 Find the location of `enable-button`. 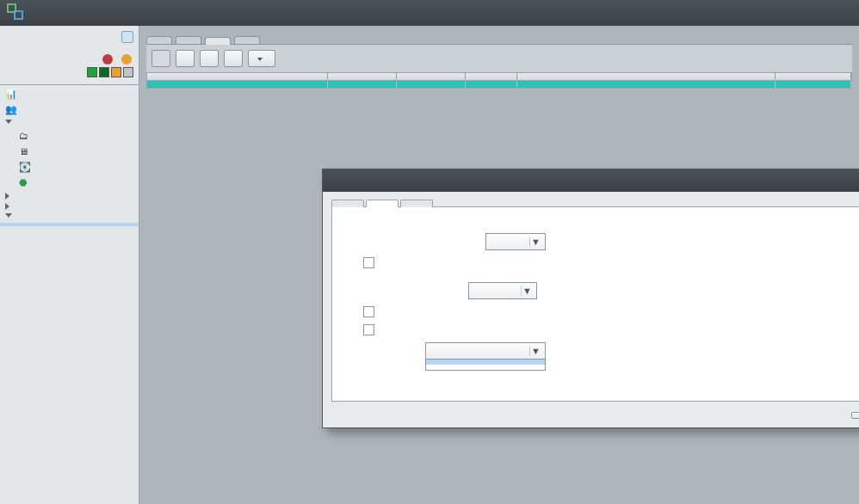

enable-button is located at coordinates (161, 58).